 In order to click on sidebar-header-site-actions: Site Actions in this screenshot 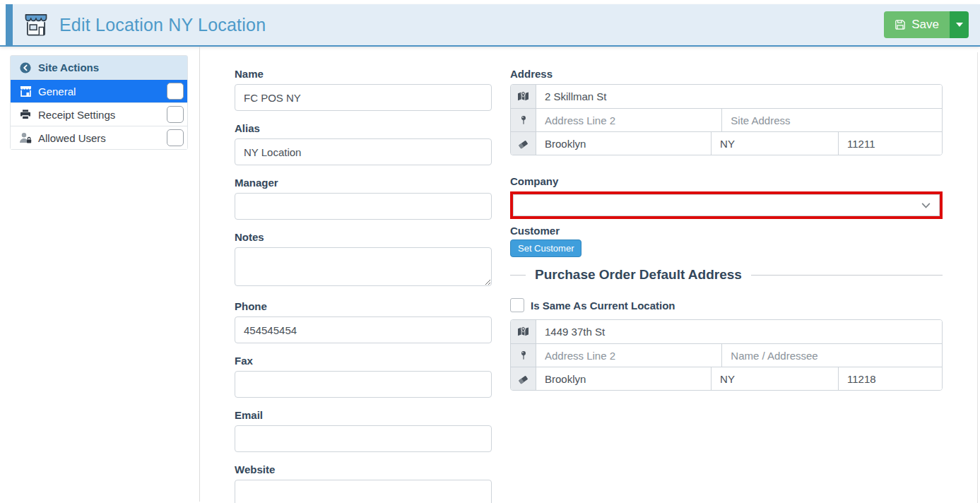, I will do `click(99, 68)`.